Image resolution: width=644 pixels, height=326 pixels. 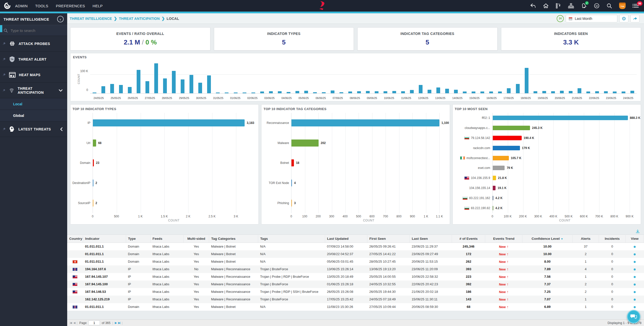 I want to click on column-header-indicator: Indicator, so click(x=104, y=239).